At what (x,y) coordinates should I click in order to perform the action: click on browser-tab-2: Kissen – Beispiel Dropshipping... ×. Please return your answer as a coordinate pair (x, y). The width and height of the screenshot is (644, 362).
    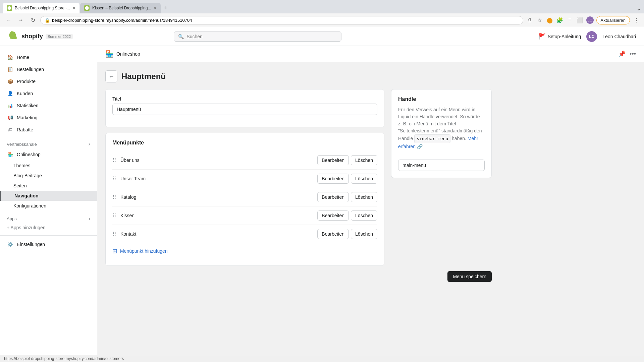
    Looking at the image, I should click on (120, 8).